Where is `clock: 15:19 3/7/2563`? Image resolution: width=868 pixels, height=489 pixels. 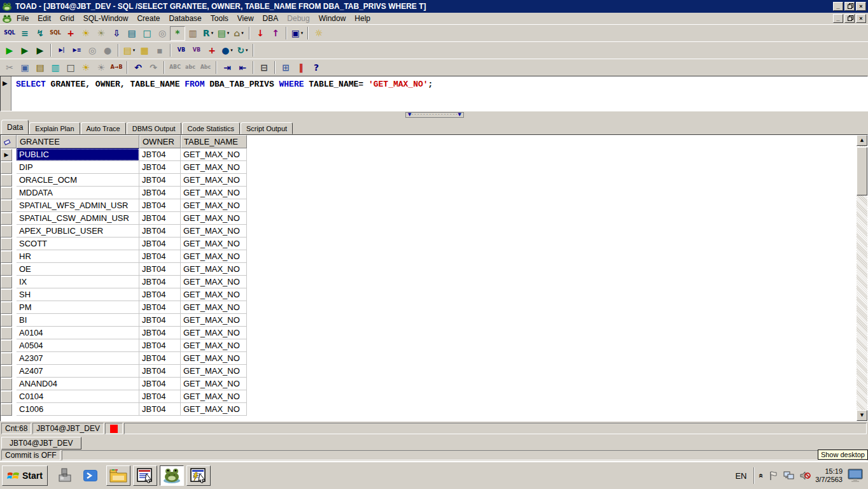 clock: 15:19 3/7/2563 is located at coordinates (829, 476).